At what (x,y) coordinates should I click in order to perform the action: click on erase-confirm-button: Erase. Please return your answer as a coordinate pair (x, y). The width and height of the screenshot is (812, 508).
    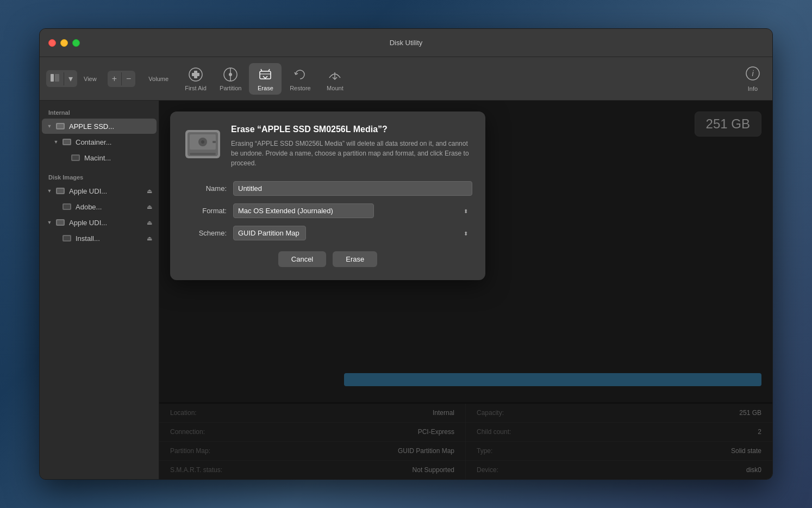
    Looking at the image, I should click on (355, 259).